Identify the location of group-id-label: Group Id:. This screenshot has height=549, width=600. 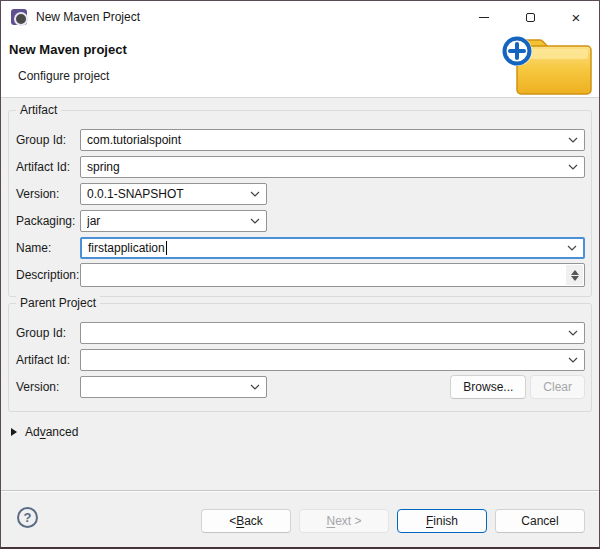
(48, 140).